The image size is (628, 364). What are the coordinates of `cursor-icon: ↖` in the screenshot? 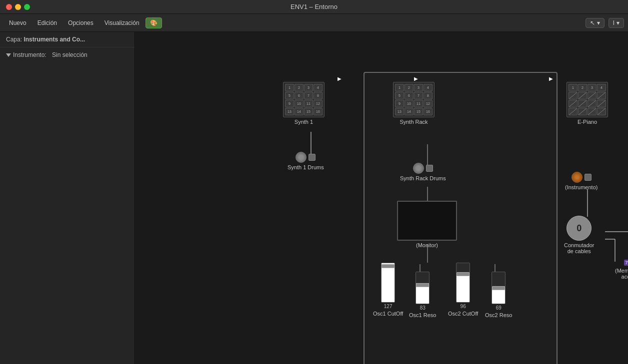 It's located at (592, 23).